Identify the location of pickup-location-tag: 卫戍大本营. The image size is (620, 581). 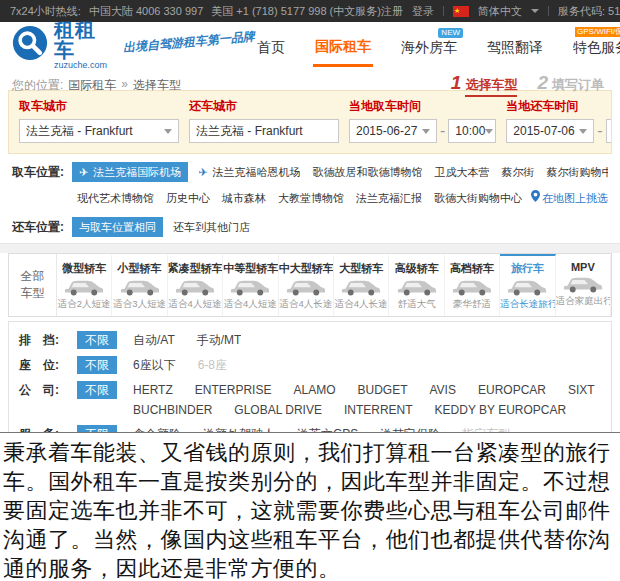
(462, 172).